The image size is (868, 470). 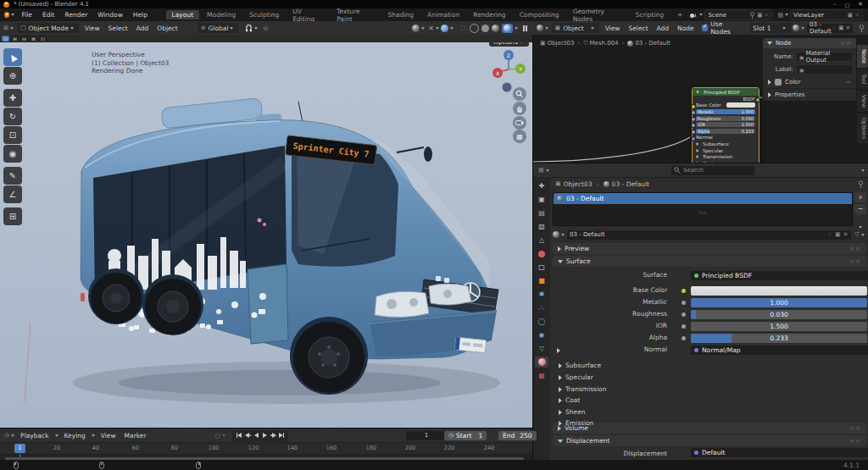 What do you see at coordinates (767, 15) in the screenshot?
I see `unlink-scene-icon: ✕` at bounding box center [767, 15].